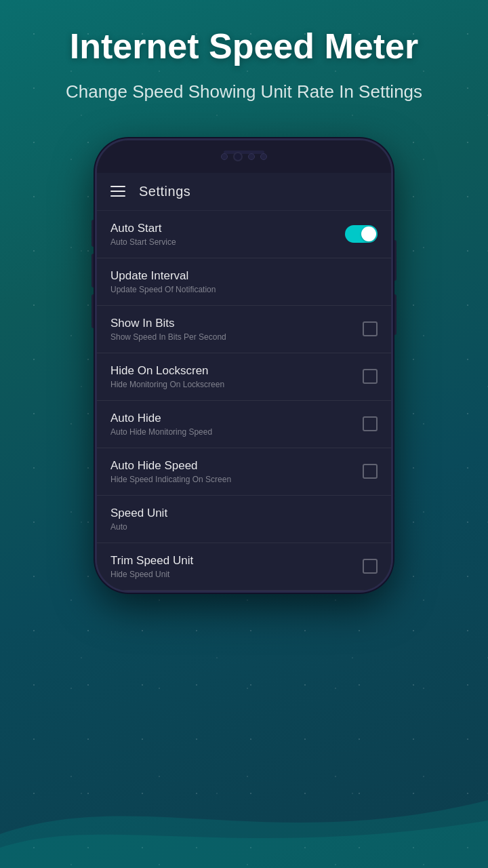 The width and height of the screenshot is (488, 868). What do you see at coordinates (228, 229) in the screenshot?
I see `auto-start-title: Auto Start` at bounding box center [228, 229].